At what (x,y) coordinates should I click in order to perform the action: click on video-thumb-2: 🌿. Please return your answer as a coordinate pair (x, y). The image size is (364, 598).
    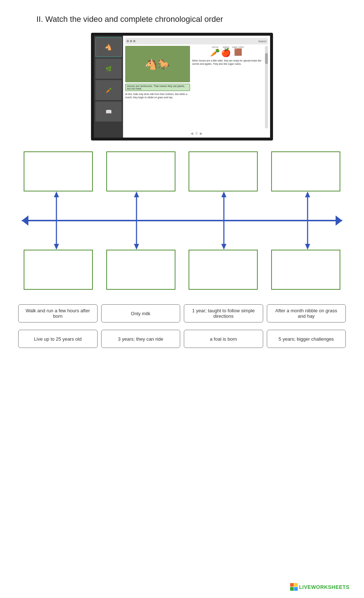
    Looking at the image, I should click on (108, 68).